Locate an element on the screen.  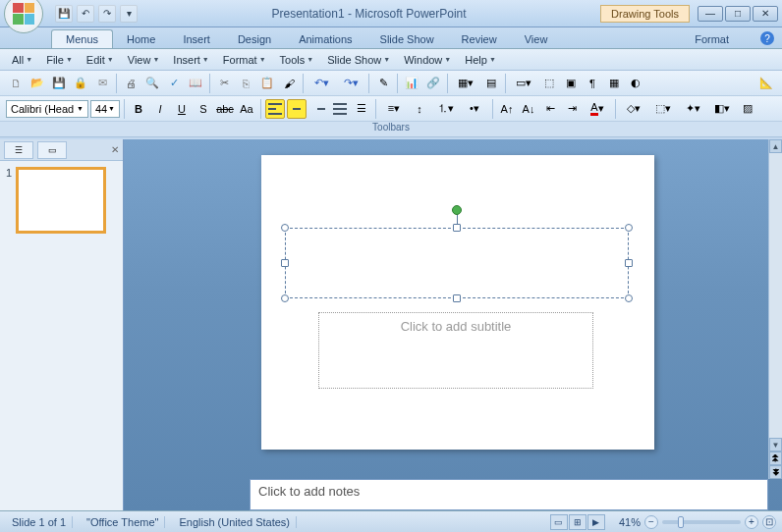
quick-styles-icon: ✦▾ is located at coordinates (693, 109).